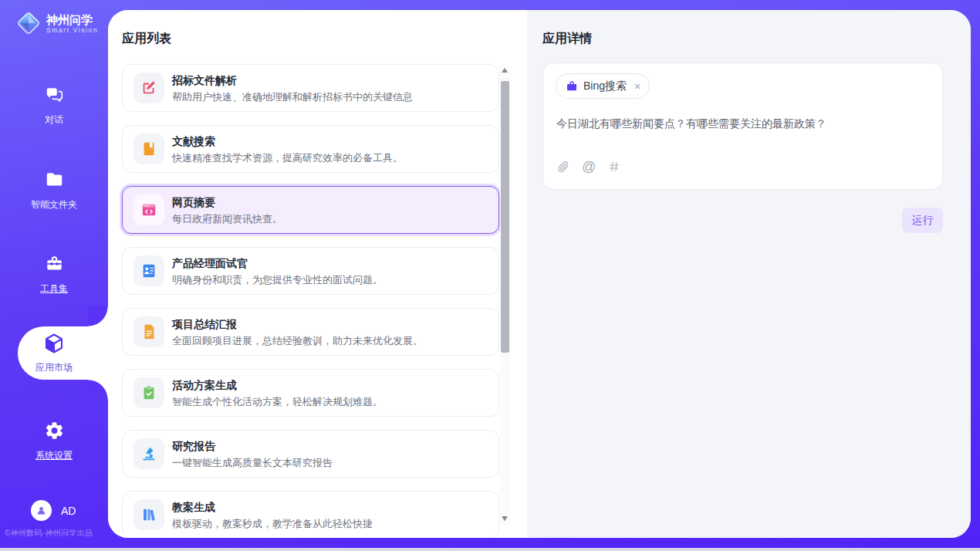 This screenshot has height=551, width=980. I want to click on copyright-text: ©神州数码·神州问学出品, so click(56, 533).